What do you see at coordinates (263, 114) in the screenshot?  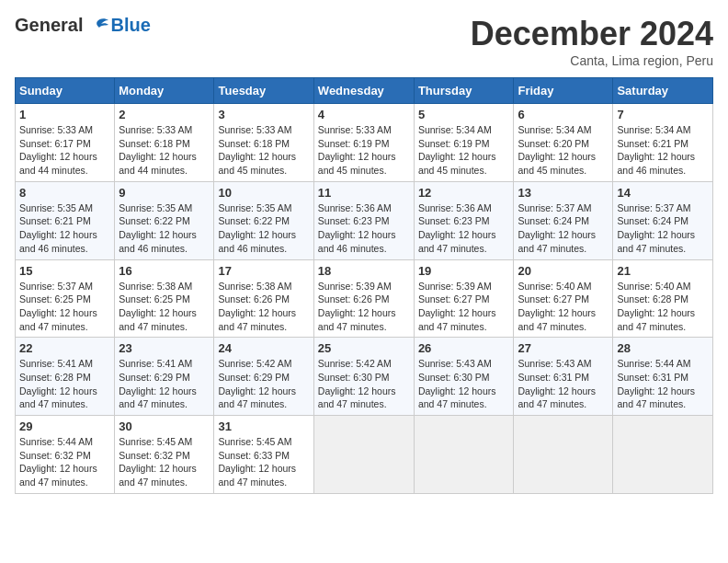 I see `day-number: 3` at bounding box center [263, 114].